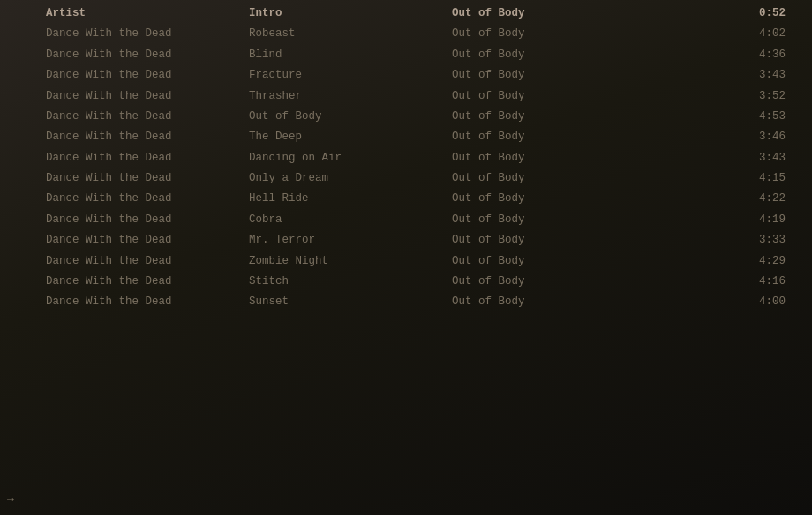 This screenshot has height=515, width=812. What do you see at coordinates (406, 261) in the screenshot?
I see `table-row: Dance With the DeadZombie NightOut of Bo…` at bounding box center [406, 261].